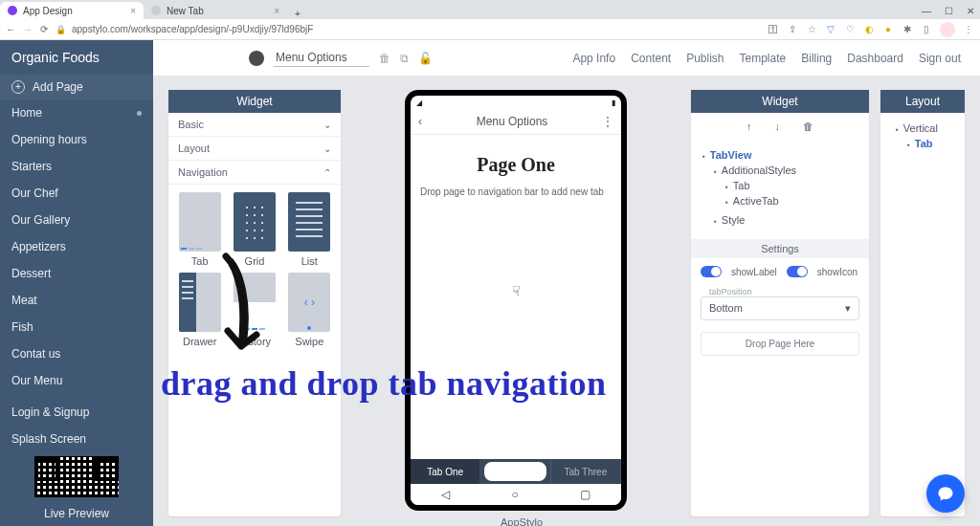  I want to click on widget-swipe: Swipe, so click(310, 310).